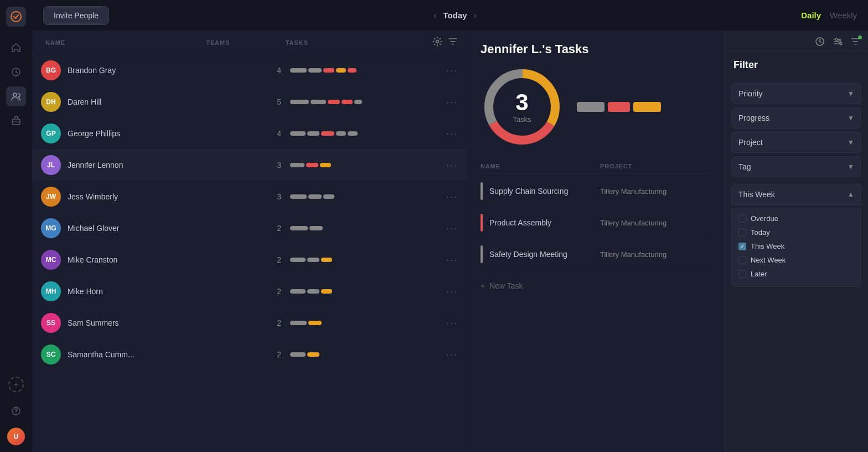 Image resolution: width=868 pixels, height=452 pixels. What do you see at coordinates (596, 255) in the screenshot?
I see `table-row: Safety Design MeetingTillery Manufacturi…` at bounding box center [596, 255].